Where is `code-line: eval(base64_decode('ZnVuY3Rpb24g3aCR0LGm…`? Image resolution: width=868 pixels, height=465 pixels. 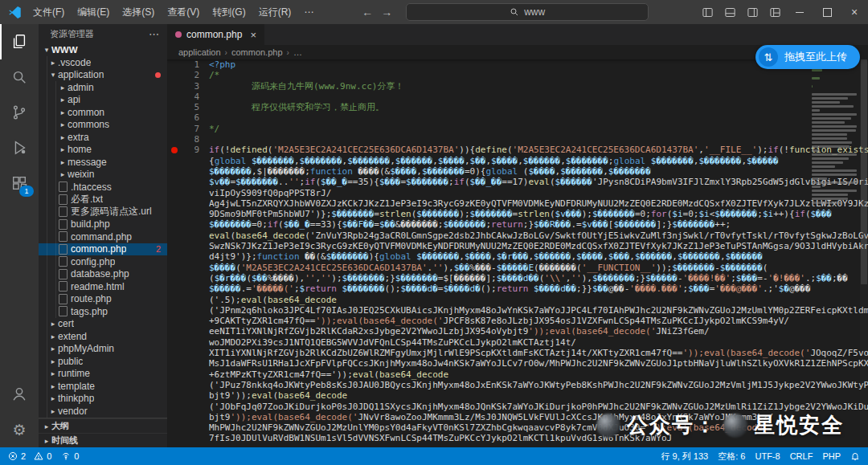 code-line: eval(base64_decode('ZnVuY3Rpb24g3aCR0LGm… is located at coordinates (518, 236).